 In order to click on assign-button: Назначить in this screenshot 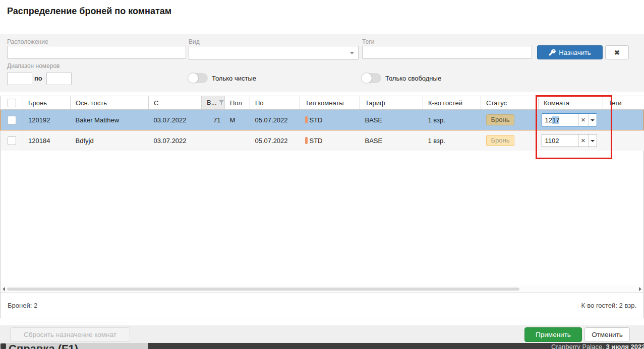, I will do `click(570, 52)`.